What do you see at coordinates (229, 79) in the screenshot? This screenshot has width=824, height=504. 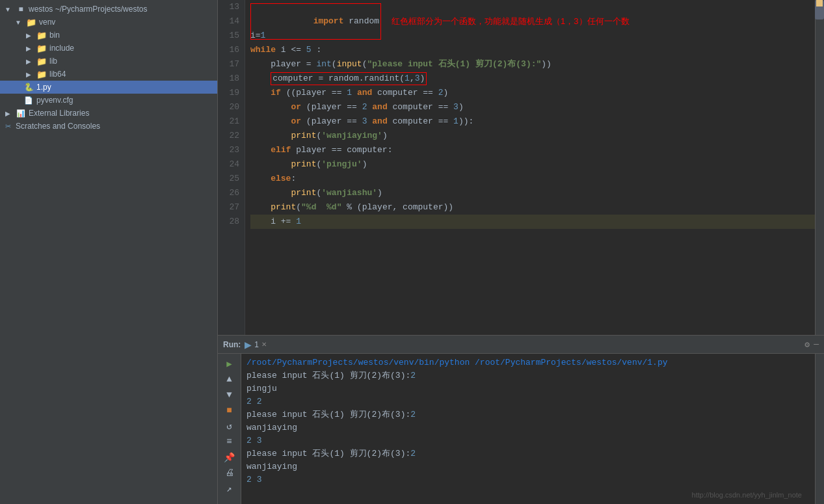 I see `line-num-18: 18` at bounding box center [229, 79].